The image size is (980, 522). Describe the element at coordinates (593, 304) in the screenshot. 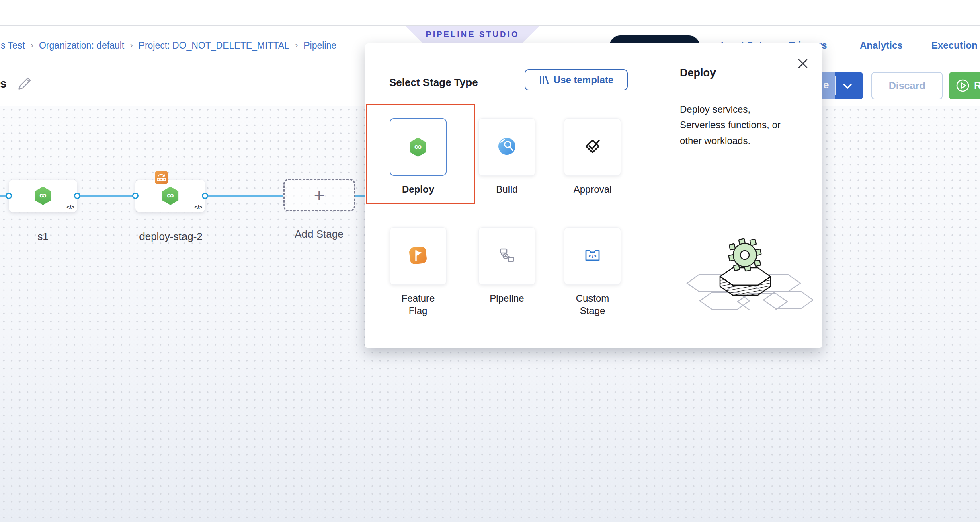

I see `stage-type-label: Custom Stage` at that location.